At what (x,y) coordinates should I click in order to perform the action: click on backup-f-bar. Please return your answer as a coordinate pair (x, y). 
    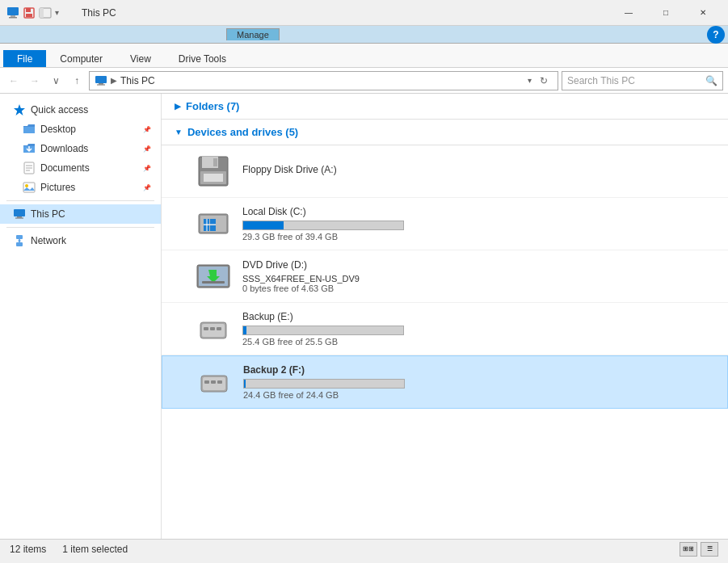
    Looking at the image, I should click on (245, 384).